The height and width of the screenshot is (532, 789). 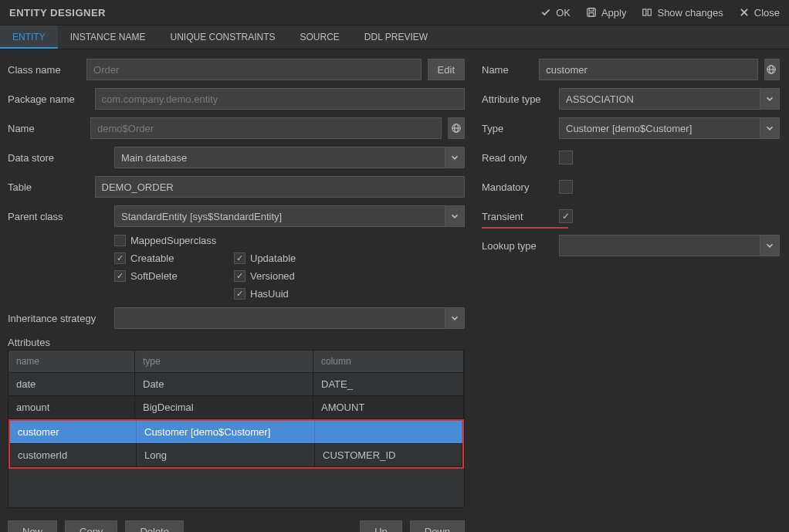 I want to click on transient-checkbox, so click(x=566, y=216).